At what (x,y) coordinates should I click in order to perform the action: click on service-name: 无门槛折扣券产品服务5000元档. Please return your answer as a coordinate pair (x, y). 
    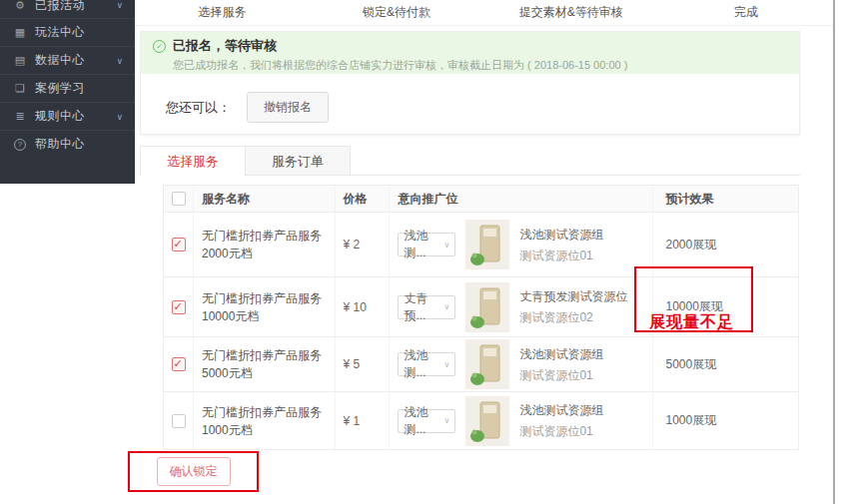
    Looking at the image, I should click on (264, 364).